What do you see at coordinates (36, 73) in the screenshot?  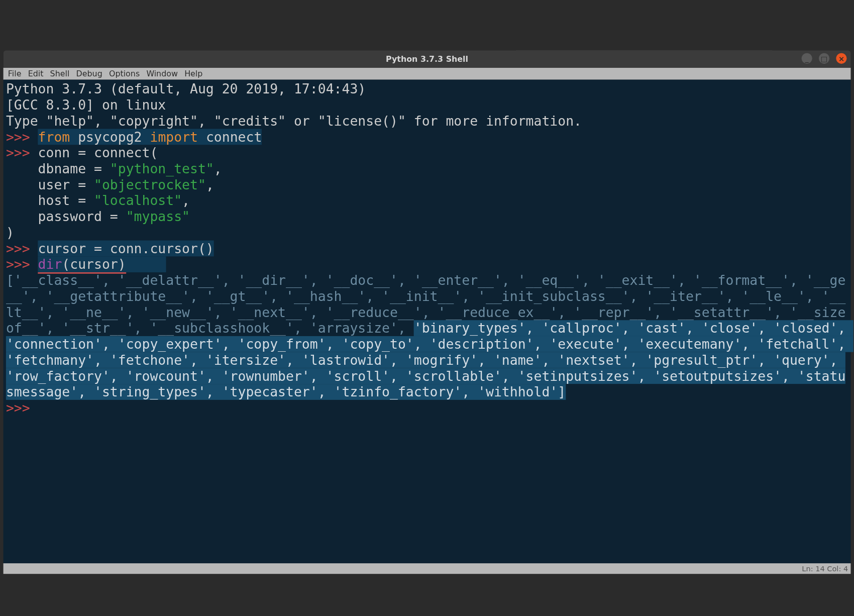 I see `menu-edit: Edit` at bounding box center [36, 73].